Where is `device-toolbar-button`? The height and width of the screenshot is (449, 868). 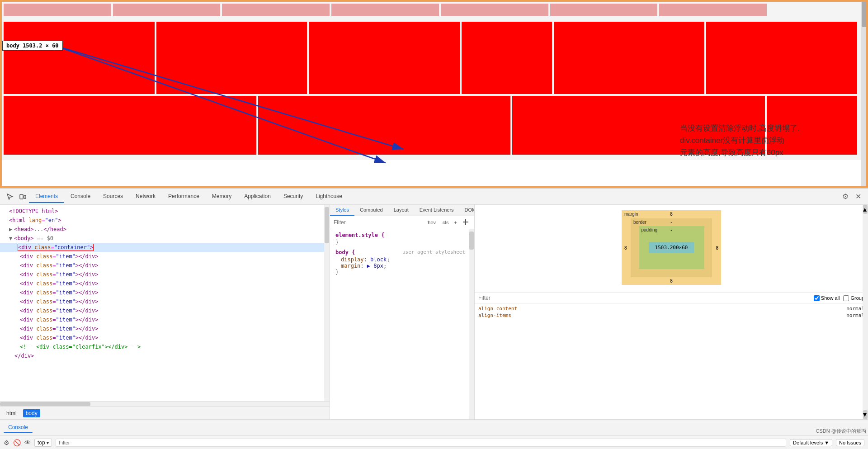 device-toolbar-button is located at coordinates (23, 197).